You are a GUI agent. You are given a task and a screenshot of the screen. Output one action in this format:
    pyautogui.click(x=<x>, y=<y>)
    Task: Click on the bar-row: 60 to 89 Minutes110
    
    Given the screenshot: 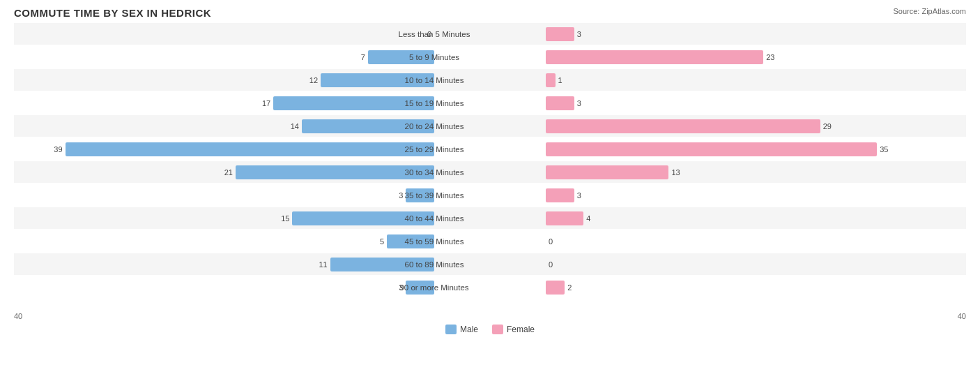 What is the action you would take?
    pyautogui.click(x=490, y=264)
    